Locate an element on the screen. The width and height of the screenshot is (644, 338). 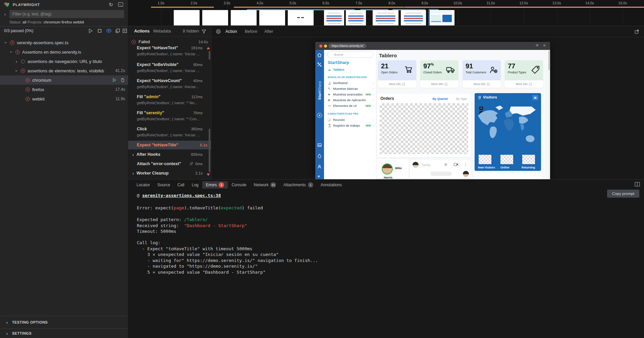
filmstrip-thumbnail-dashboard is located at coordinates (441, 18).